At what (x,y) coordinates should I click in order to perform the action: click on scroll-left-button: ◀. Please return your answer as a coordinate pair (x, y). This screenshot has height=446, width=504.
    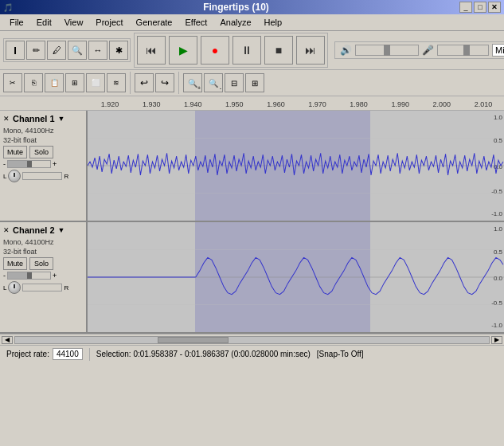
    Looking at the image, I should click on (7, 340).